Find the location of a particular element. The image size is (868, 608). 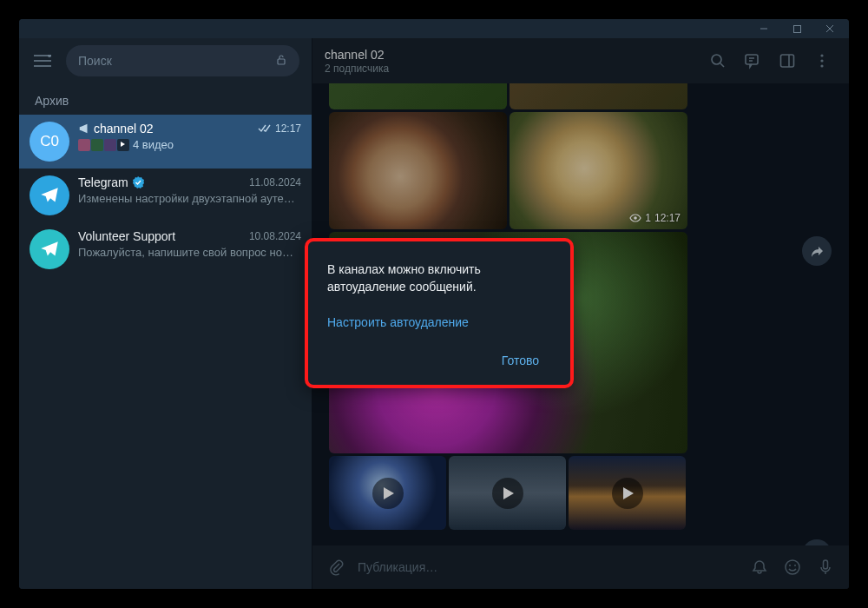

chat-message-text: 4 видео is located at coordinates (153, 144).